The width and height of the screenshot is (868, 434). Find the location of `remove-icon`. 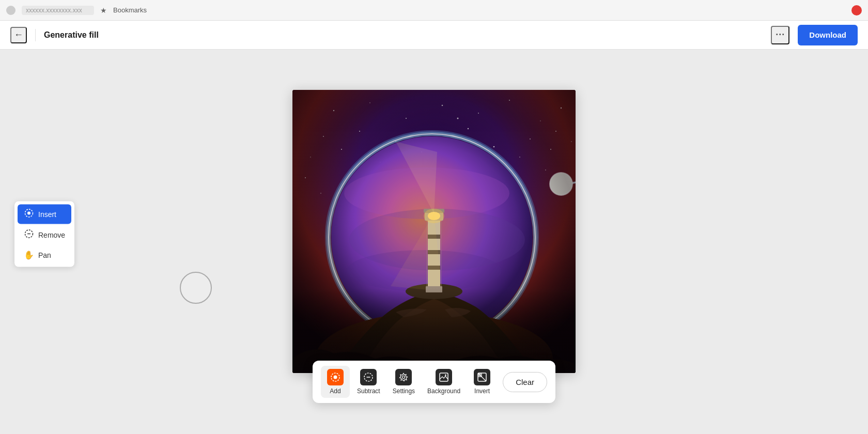

remove-icon is located at coordinates (29, 235).